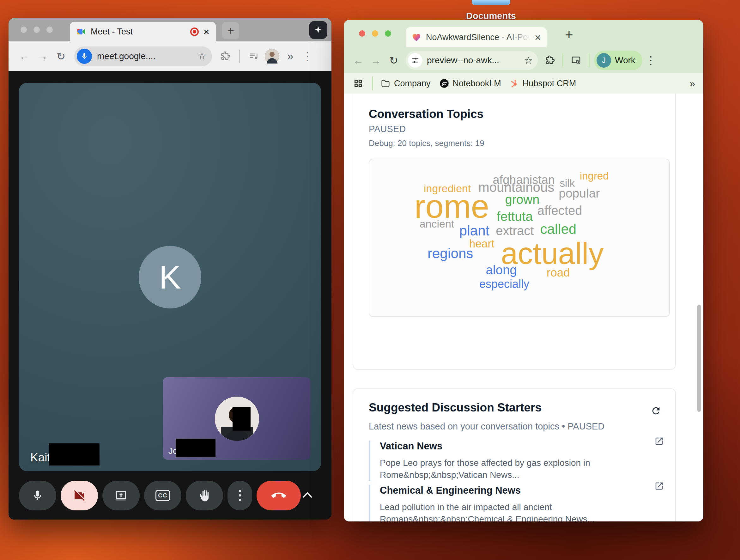  I want to click on scrollbar-thumb, so click(699, 358).